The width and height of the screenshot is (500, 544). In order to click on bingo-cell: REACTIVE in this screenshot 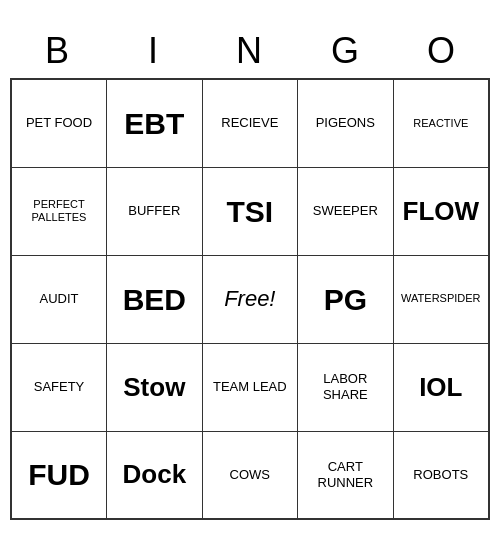, I will do `click(441, 123)`.